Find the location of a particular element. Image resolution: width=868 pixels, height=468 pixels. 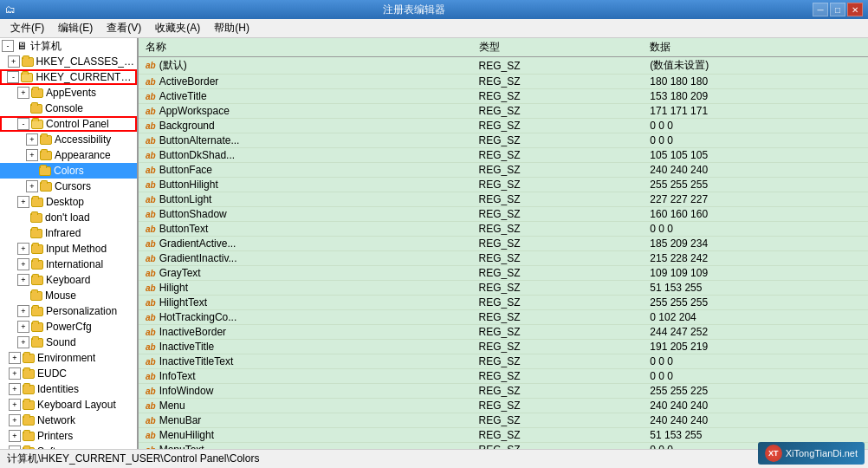

expand-network: + is located at coordinates (15, 420).